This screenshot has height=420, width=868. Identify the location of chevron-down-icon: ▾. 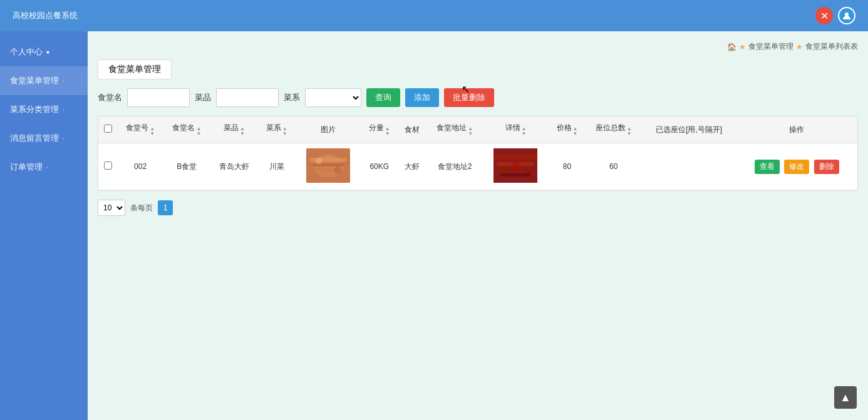
(48, 53).